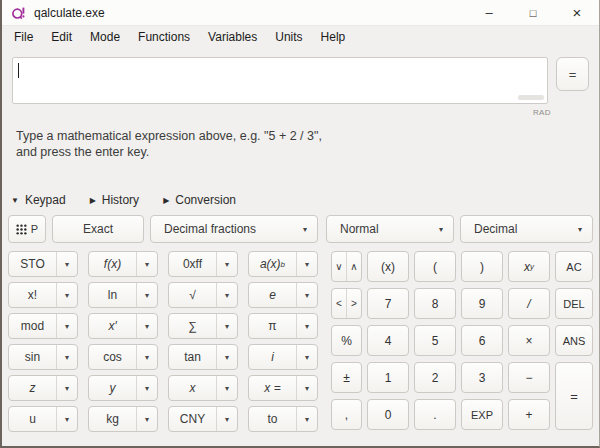 The height and width of the screenshot is (448, 600). What do you see at coordinates (32, 388) in the screenshot?
I see `key-var-z-button: z` at bounding box center [32, 388].